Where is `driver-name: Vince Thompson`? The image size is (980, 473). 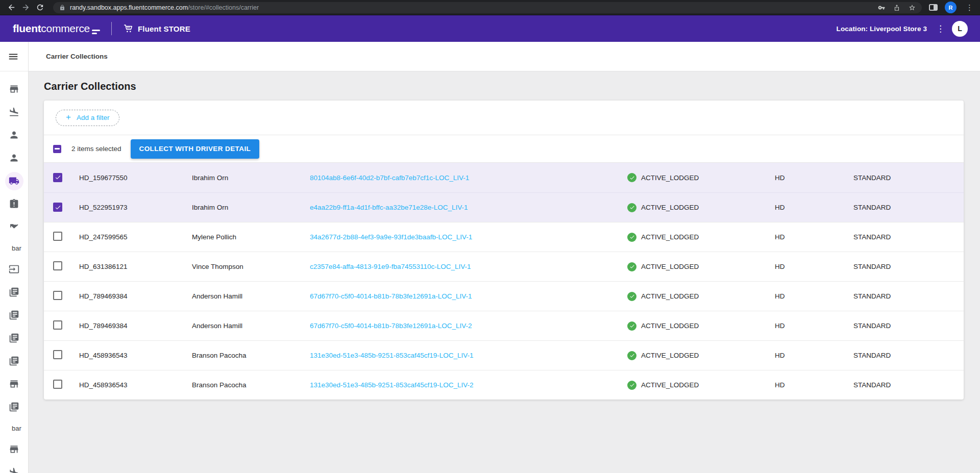
driver-name: Vince Thompson is located at coordinates (251, 266).